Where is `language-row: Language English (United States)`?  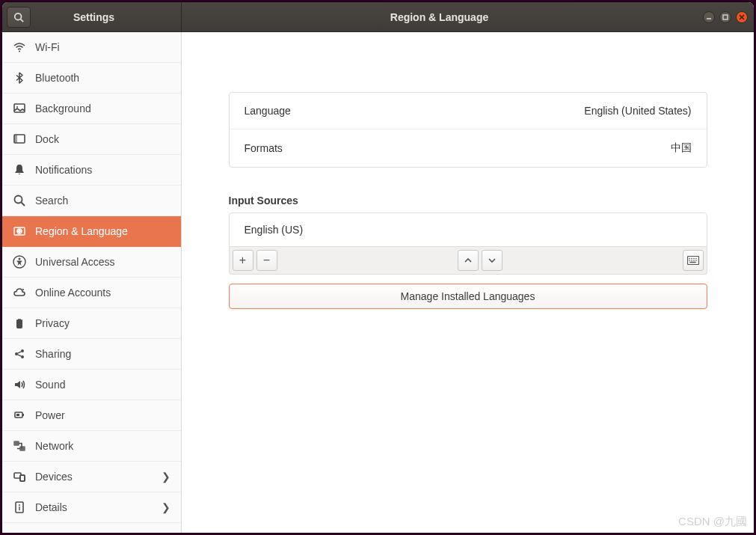
language-row: Language English (United States) is located at coordinates (468, 111).